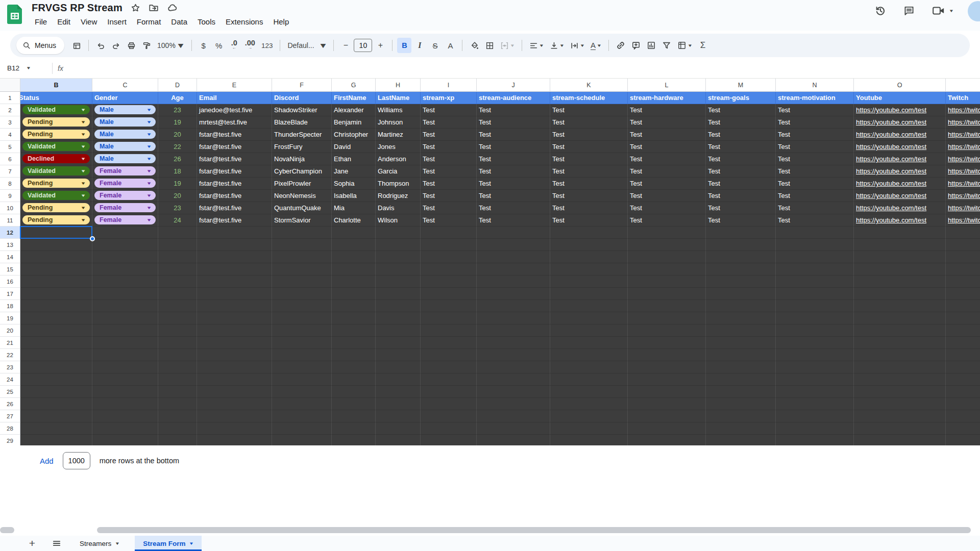 The width and height of the screenshot is (980, 551). What do you see at coordinates (10, 135) in the screenshot?
I see `row-header-4: 4` at bounding box center [10, 135].